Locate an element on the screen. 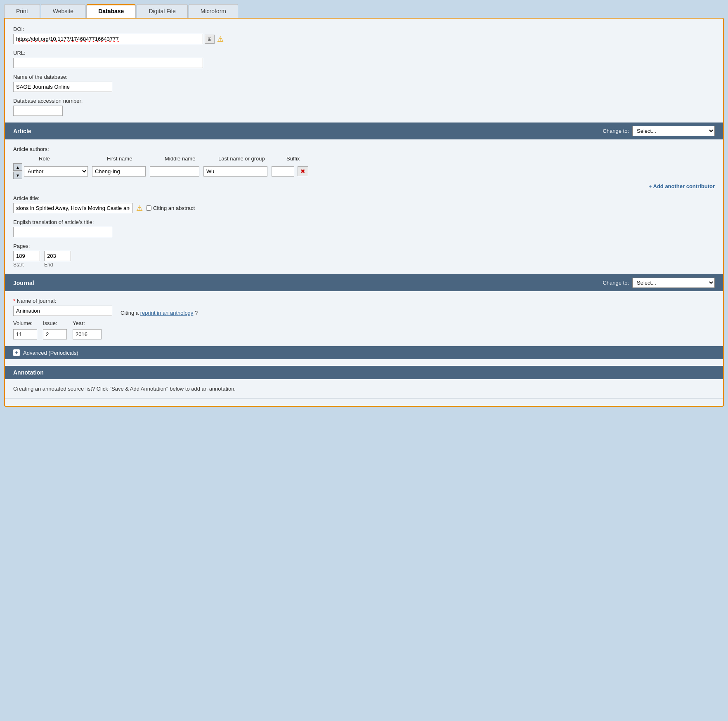 The height and width of the screenshot is (721, 728). volume-input is located at coordinates (25, 334).